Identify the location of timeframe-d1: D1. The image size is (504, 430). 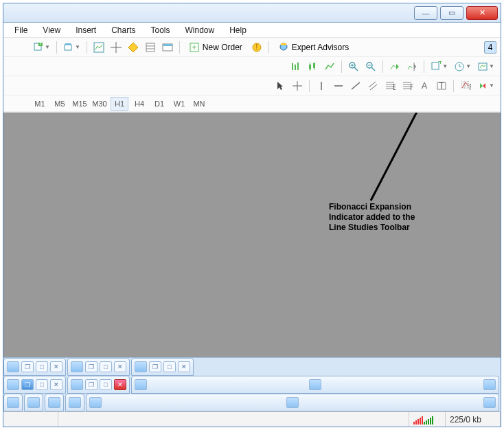
(159, 104).